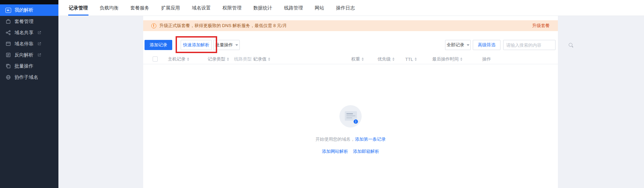 This screenshot has width=644, height=188. I want to click on sidebar-item-plan-management: 套餐管理, so click(29, 22).